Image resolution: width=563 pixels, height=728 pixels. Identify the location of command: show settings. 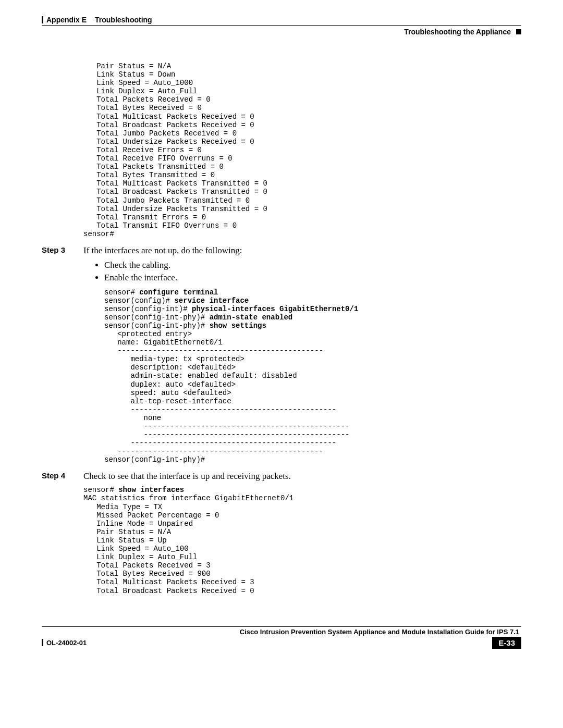
(238, 326).